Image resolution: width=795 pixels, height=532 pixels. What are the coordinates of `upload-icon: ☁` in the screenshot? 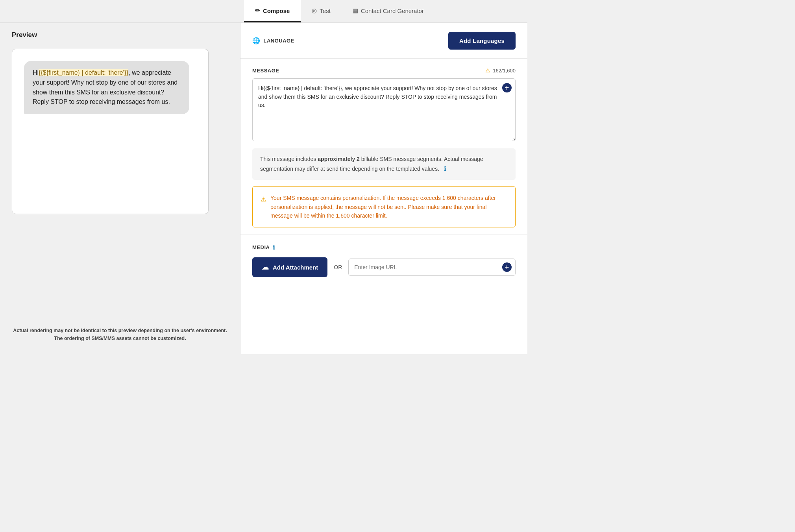 It's located at (265, 267).